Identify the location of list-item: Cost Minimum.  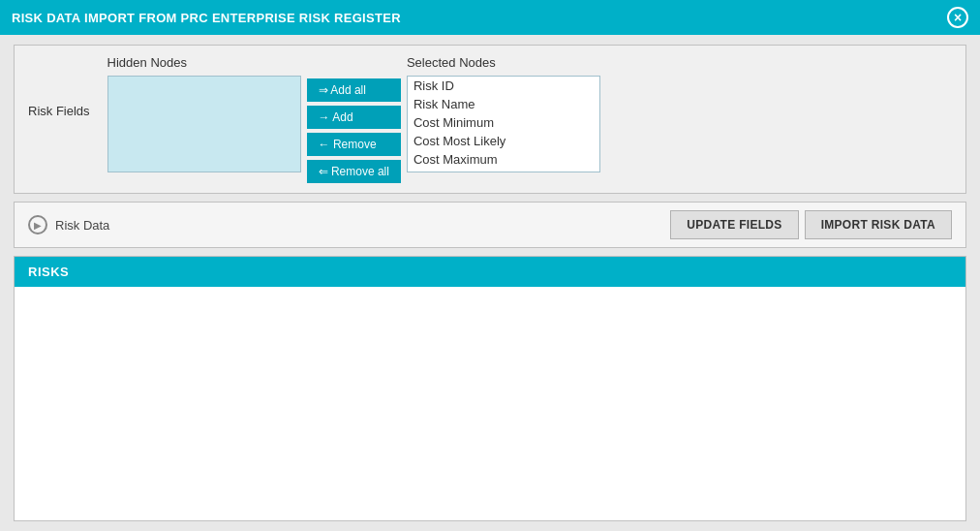
(504, 122).